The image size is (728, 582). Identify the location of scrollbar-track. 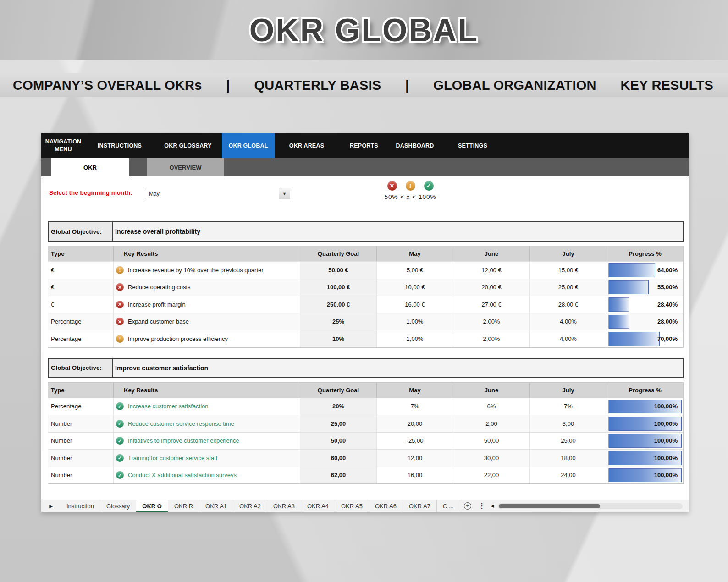
(590, 506).